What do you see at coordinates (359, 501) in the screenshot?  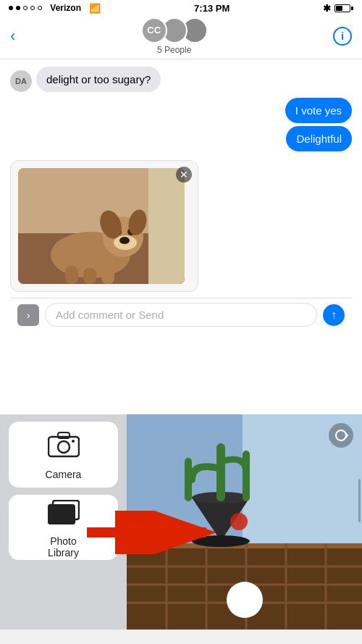 I see `scroll-indicator` at bounding box center [359, 501].